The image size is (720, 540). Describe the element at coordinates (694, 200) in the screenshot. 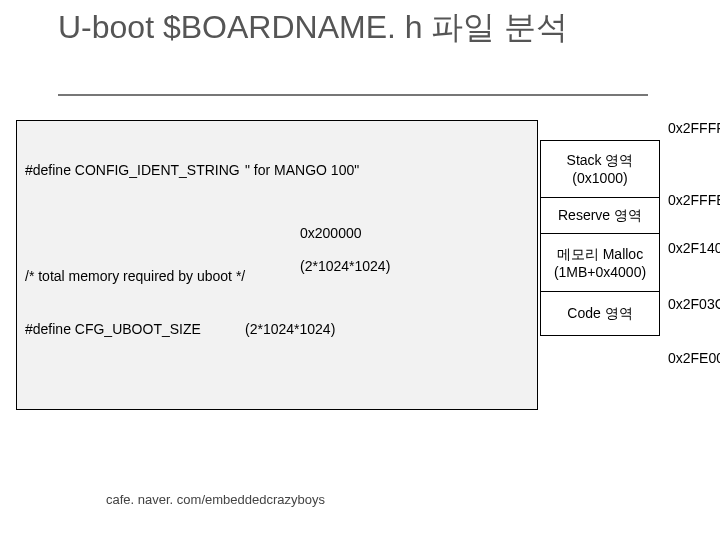

I see `addr-stack-end: 0x2FFFEFFF` at that location.